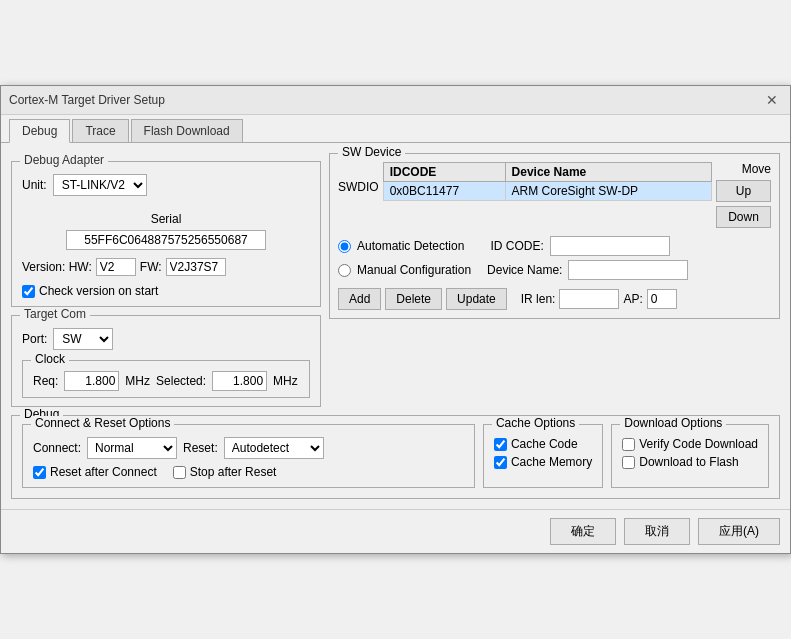  Describe the element at coordinates (57, 267) in the screenshot. I see `version-label: Version: HW:` at that location.